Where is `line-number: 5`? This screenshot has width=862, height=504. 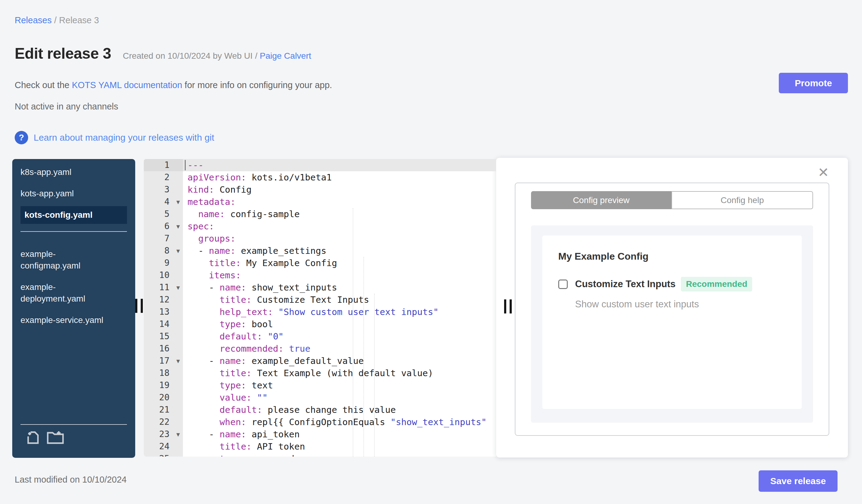
line-number: 5 is located at coordinates (164, 214).